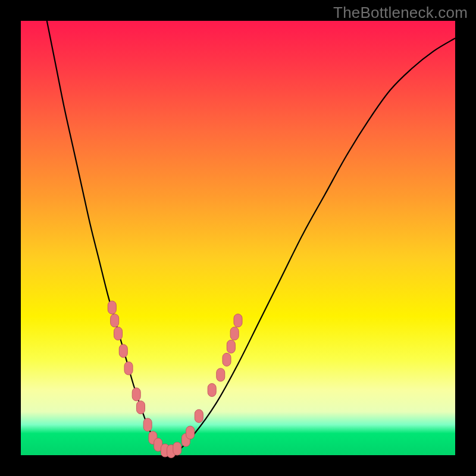  What do you see at coordinates (175, 380) in the screenshot?
I see `chart-markers` at bounding box center [175, 380].